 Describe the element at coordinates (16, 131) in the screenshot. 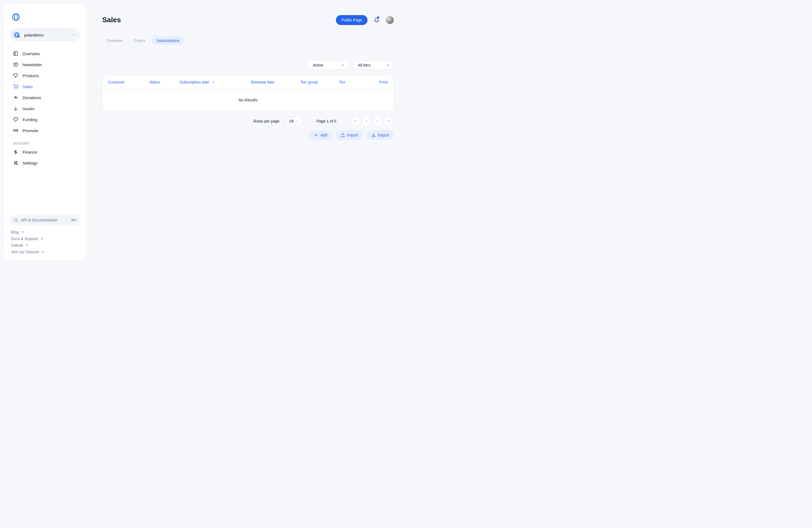

I see `broadcast-icon` at that location.